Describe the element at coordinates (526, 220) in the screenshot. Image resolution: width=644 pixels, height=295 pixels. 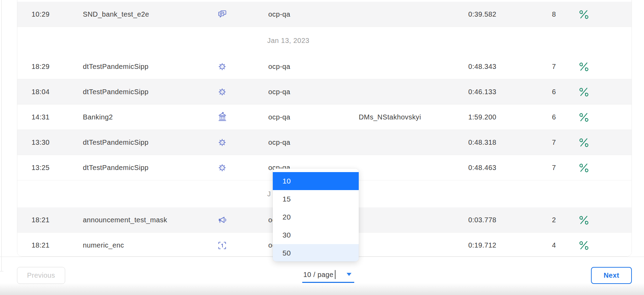
I see `run-count: 2` at that location.